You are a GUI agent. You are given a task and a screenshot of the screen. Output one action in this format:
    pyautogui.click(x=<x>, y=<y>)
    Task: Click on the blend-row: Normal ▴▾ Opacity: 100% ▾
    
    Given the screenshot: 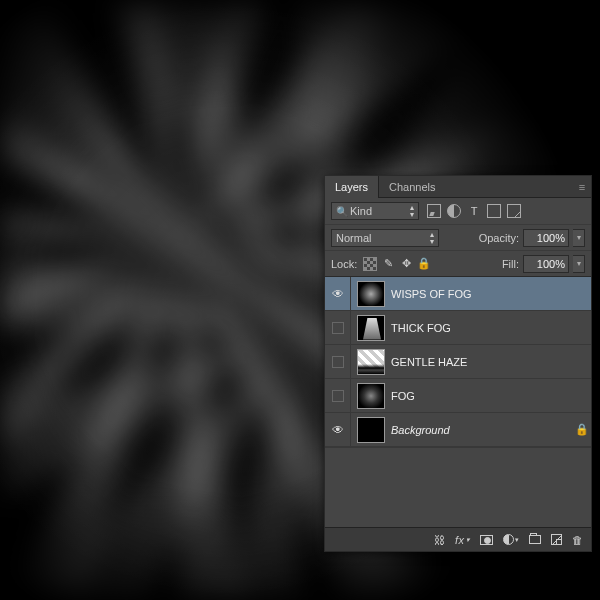 What is the action you would take?
    pyautogui.click(x=458, y=238)
    